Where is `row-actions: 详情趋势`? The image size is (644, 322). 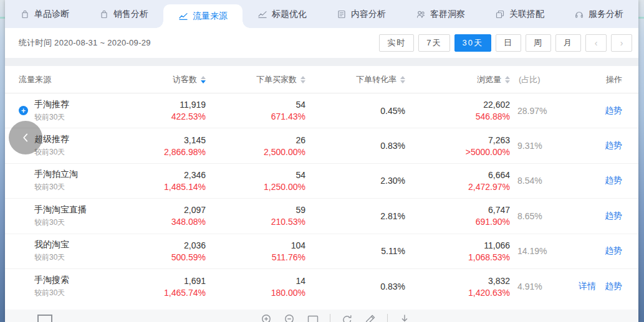
row-actions: 详情趋势 is located at coordinates (603, 286).